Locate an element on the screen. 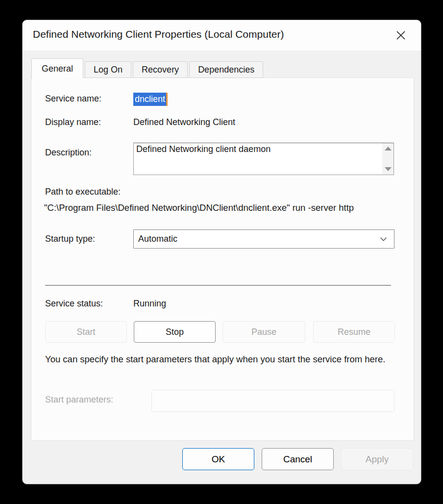 The width and height of the screenshot is (443, 504). apply-button: Apply is located at coordinates (377, 459).